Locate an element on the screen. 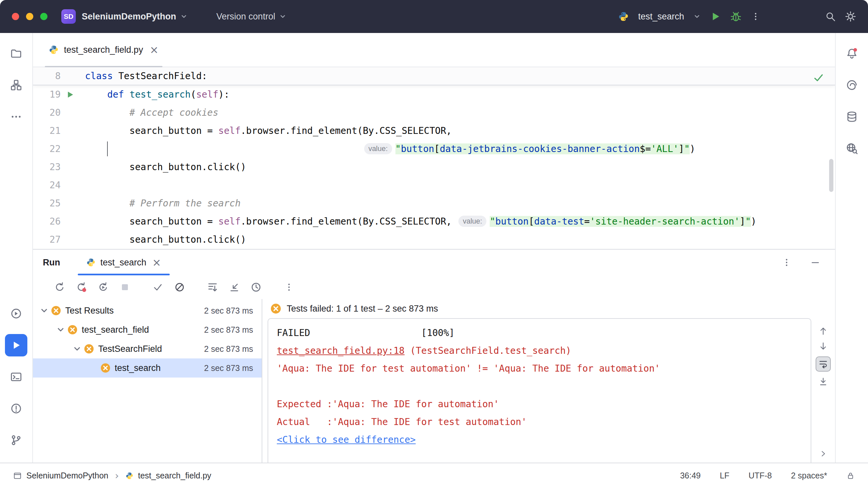 The height and width of the screenshot is (488, 868). window-minimize-button is located at coordinates (30, 17).